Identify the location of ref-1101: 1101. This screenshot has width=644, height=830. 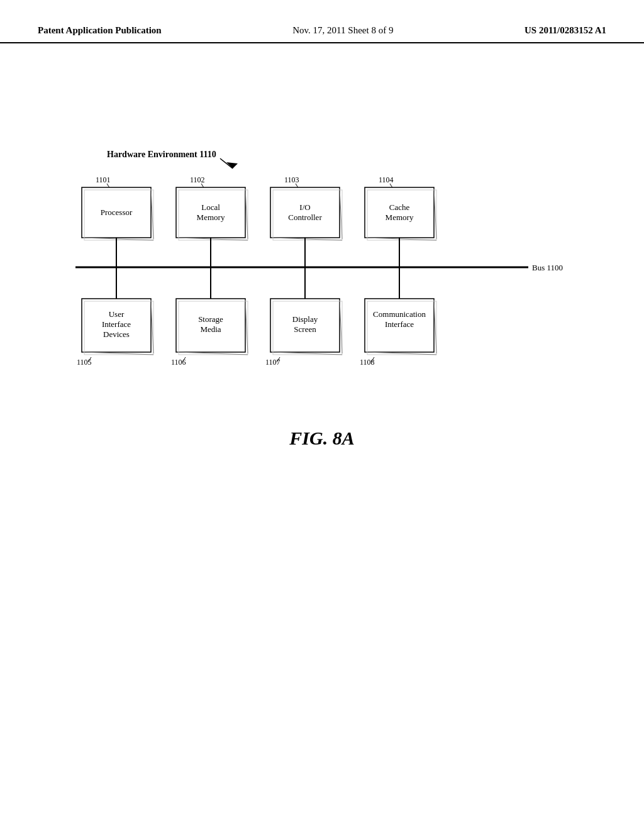
(103, 180).